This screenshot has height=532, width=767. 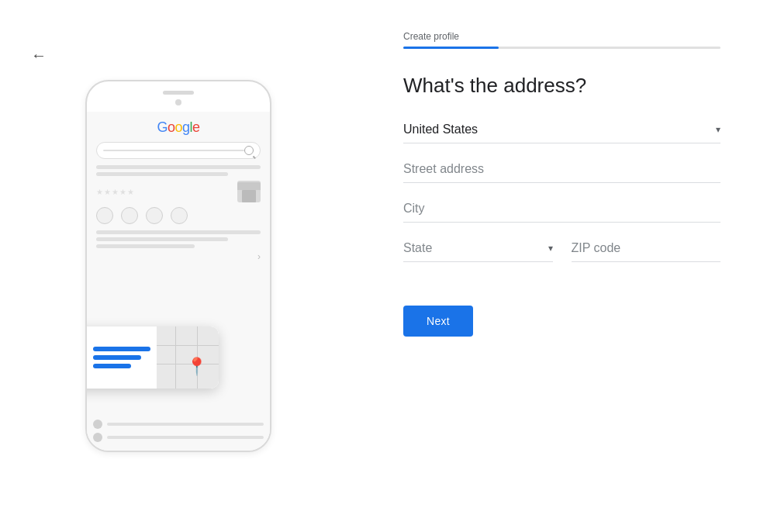 What do you see at coordinates (178, 433) in the screenshot?
I see `phone-bottom` at bounding box center [178, 433].